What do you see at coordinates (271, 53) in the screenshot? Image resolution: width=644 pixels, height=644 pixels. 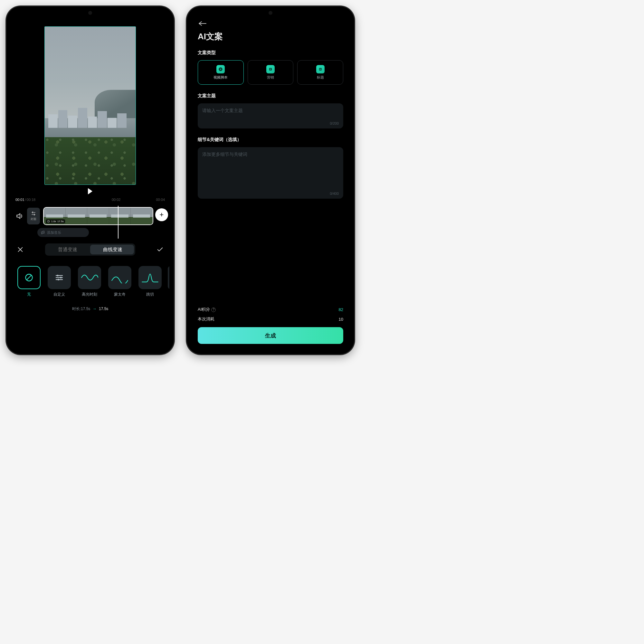 I see `type-label: 文案类型` at bounding box center [271, 53].